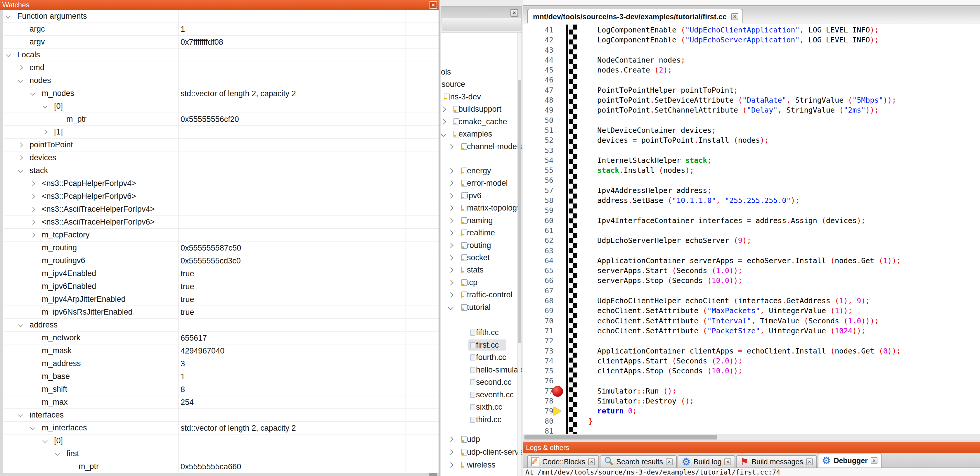 This screenshot has height=476, width=980. I want to click on line-number: 78, so click(540, 401).